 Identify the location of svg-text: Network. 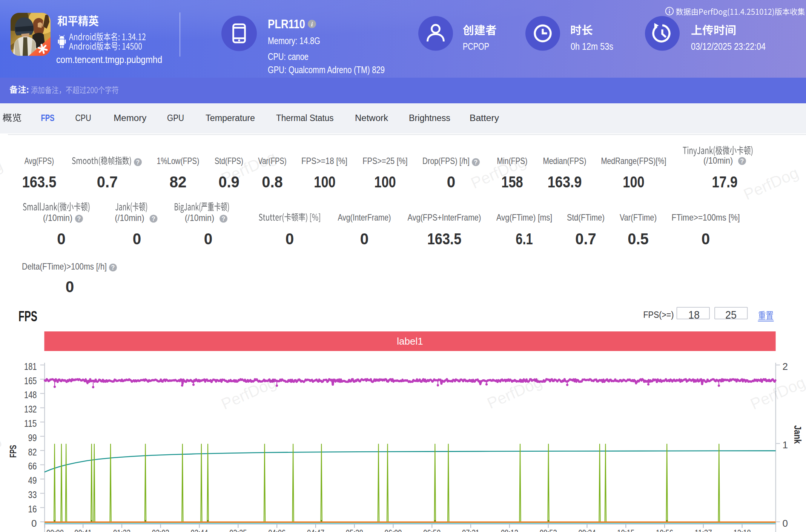
(372, 118).